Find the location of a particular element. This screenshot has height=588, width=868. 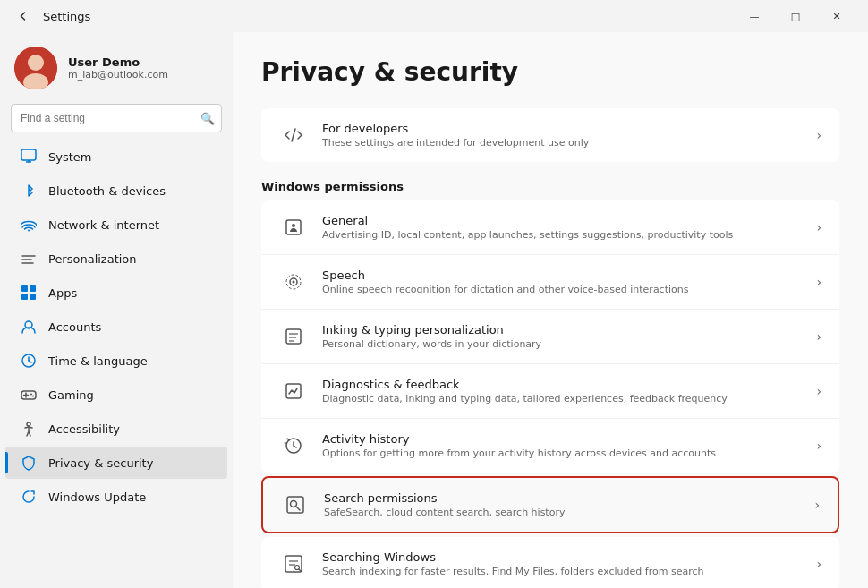

maximize-button: □ is located at coordinates (796, 16).